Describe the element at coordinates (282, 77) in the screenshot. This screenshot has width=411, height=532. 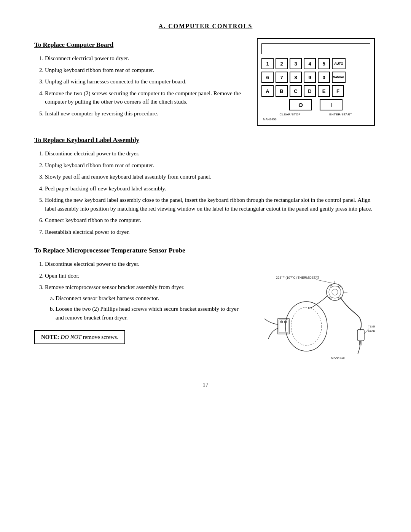
I see `key-7: 7` at that location.